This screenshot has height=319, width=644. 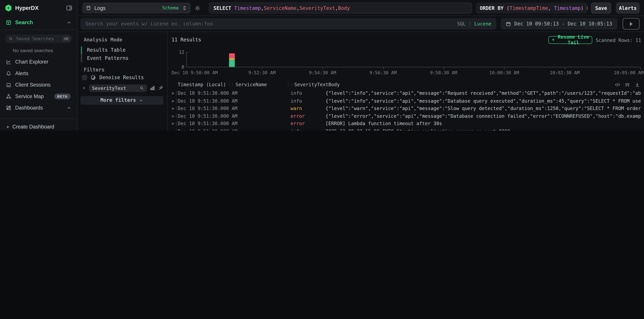 What do you see at coordinates (330, 84) in the screenshot?
I see `column-header-body: ⋮⋮Body` at bounding box center [330, 84].